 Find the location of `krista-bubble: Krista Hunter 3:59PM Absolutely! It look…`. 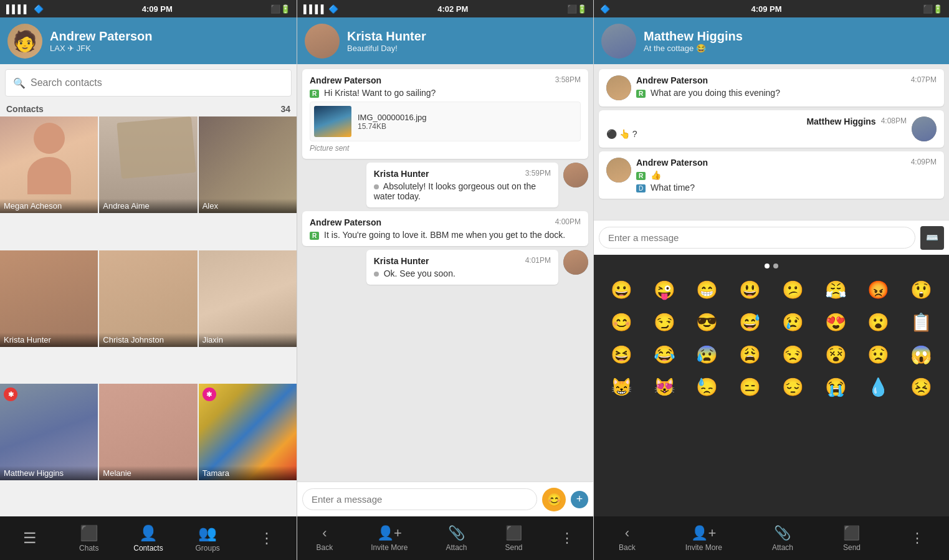

krista-bubble: Krista Hunter 3:59PM Absolutely! It look… is located at coordinates (462, 185).